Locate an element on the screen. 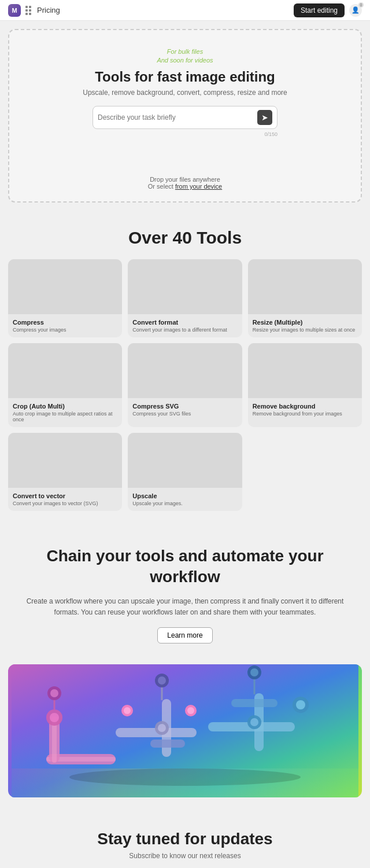 This screenshot has width=370, height=868. hero-tag: For bulk files And soon for videos is located at coordinates (185, 57).